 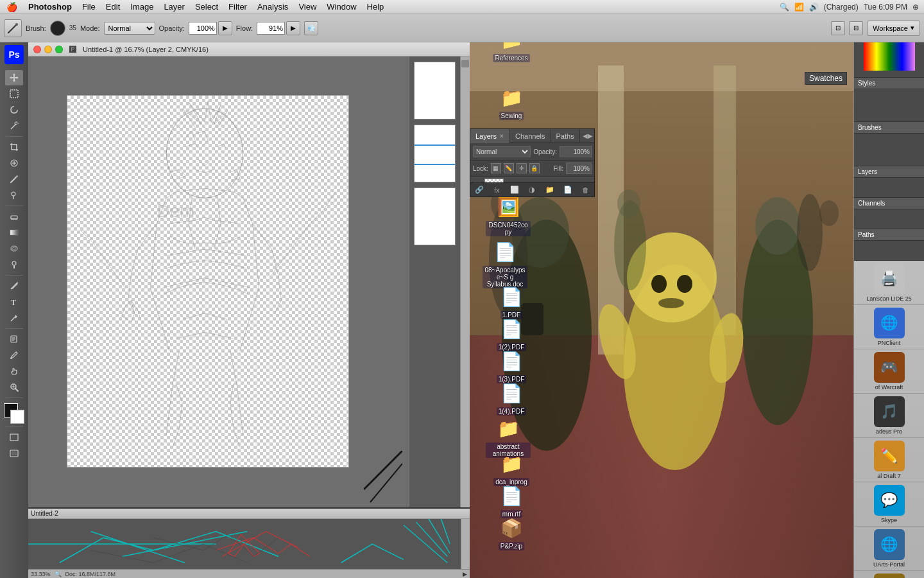 I want to click on close-button, so click(x=37, y=49).